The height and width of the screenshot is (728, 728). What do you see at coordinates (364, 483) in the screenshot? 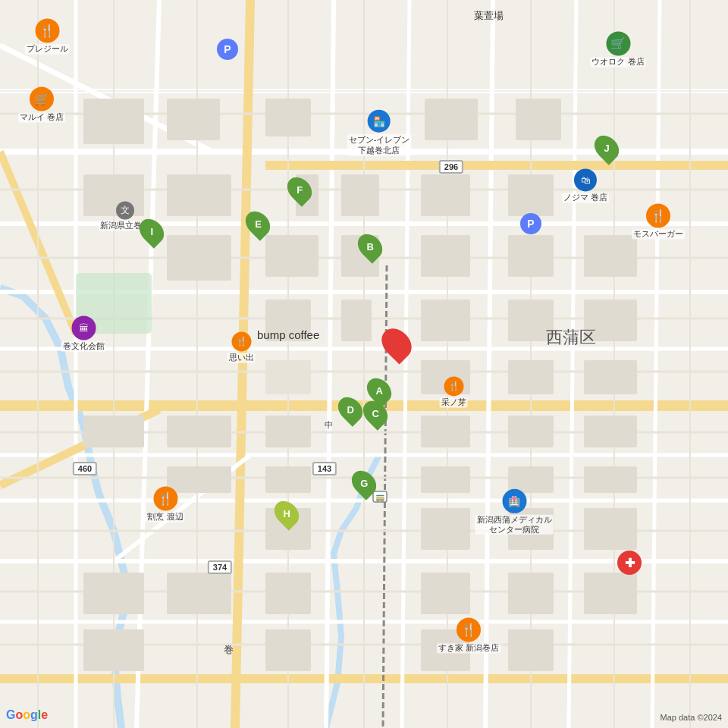
I see `marker-G: G` at bounding box center [364, 483].